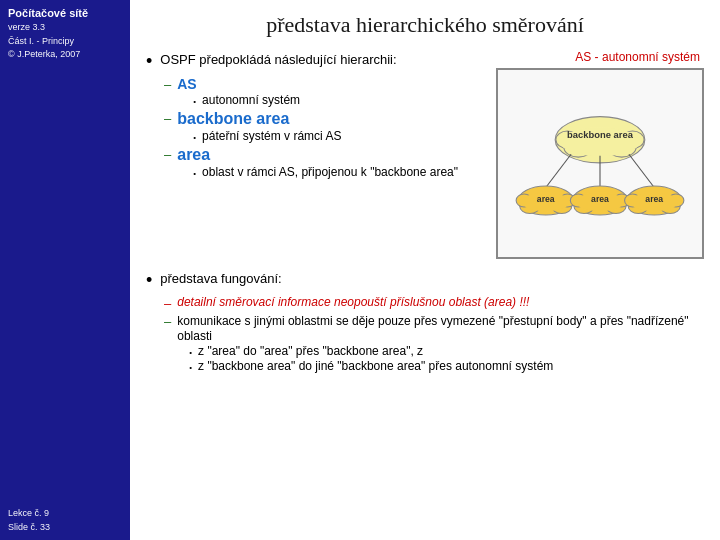 This screenshot has width=720, height=540. What do you see at coordinates (168, 154) in the screenshot?
I see `dash-area: –` at bounding box center [168, 154].